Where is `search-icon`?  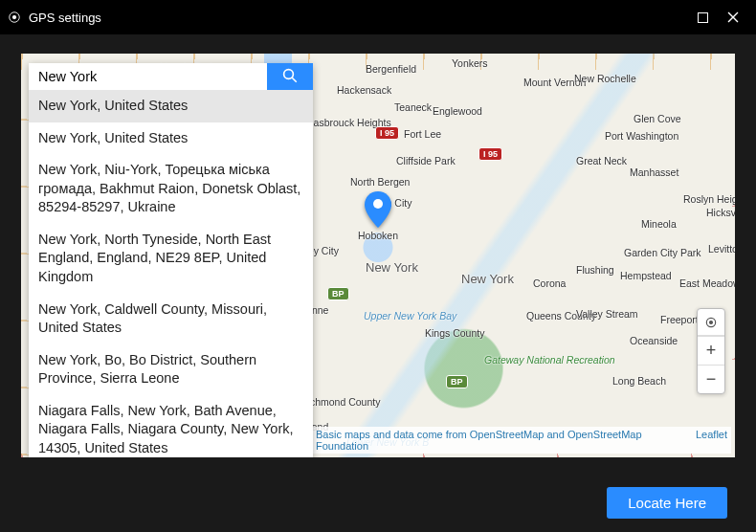
search-icon is located at coordinates (290, 77).